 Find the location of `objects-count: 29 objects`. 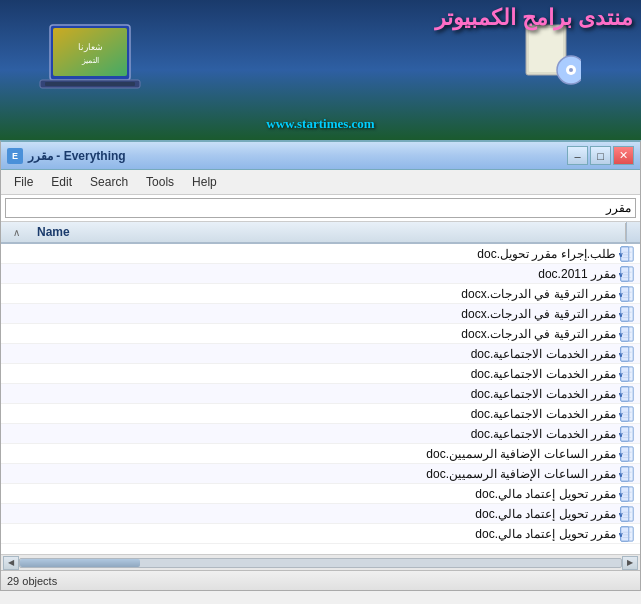

objects-count: 29 objects is located at coordinates (32, 581).